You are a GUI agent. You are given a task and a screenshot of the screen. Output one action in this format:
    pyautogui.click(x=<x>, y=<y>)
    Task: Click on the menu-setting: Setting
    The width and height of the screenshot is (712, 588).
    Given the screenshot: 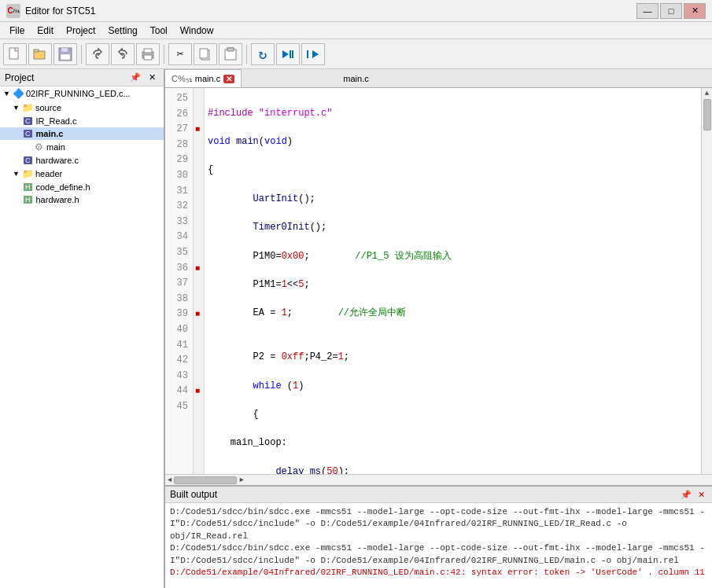 What is the action you would take?
    pyautogui.click(x=123, y=31)
    